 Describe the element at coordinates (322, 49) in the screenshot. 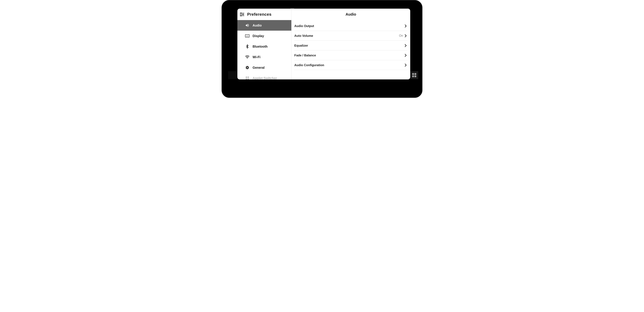

I see `screen: Preferences Audio` at that location.